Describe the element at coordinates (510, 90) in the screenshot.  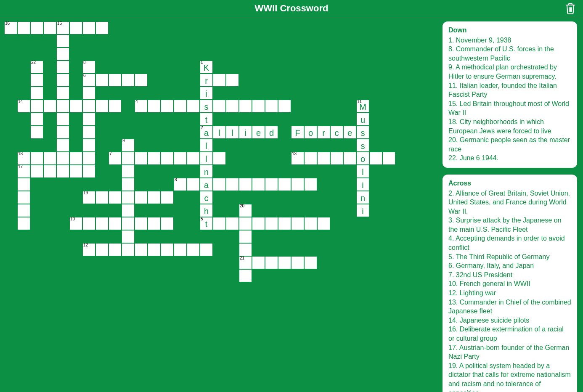
I see `clue-item: 11. Italian leader, founded the Italian …` at that location.